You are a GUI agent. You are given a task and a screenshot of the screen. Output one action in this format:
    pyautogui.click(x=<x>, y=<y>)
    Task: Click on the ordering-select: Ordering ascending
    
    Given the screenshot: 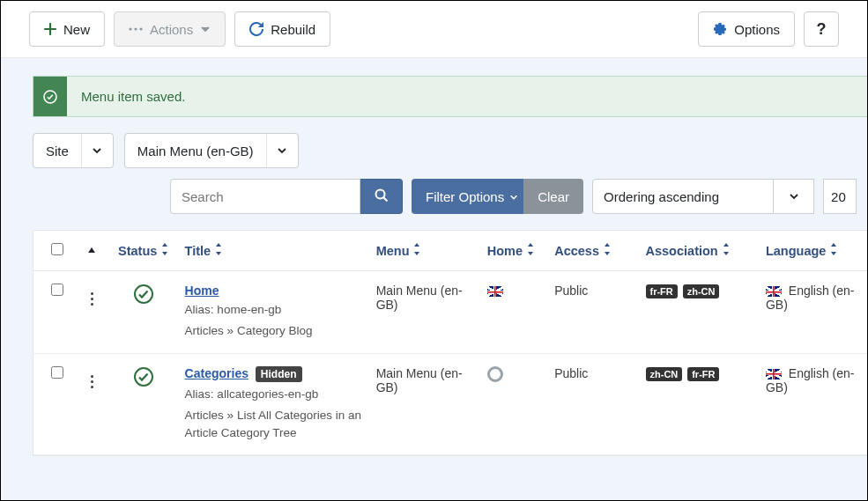 What is the action you would take?
    pyautogui.click(x=683, y=196)
    